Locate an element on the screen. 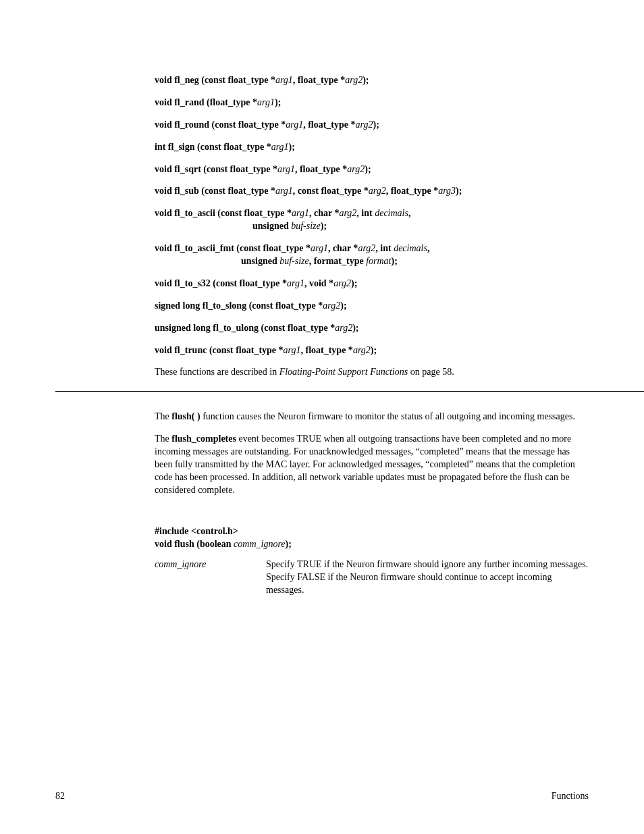  section-divider-wrap is located at coordinates (350, 392).